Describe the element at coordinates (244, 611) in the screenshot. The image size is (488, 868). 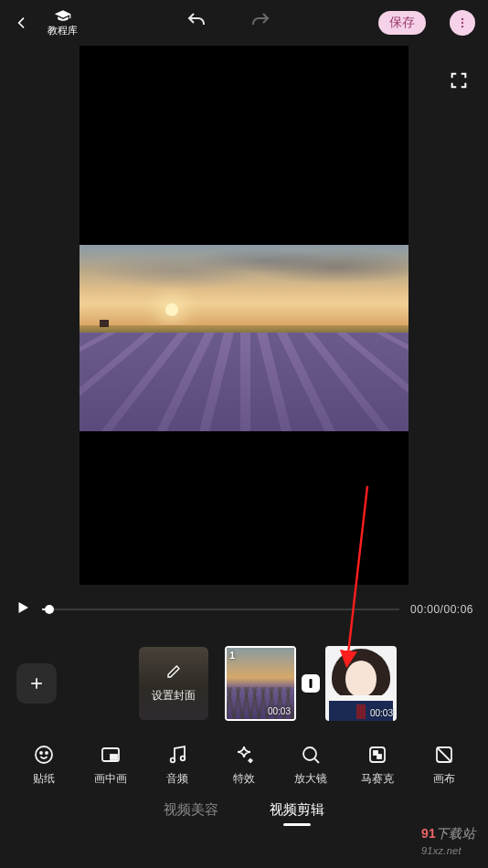
I see `playback-bar: 00:00/00:06` at that location.